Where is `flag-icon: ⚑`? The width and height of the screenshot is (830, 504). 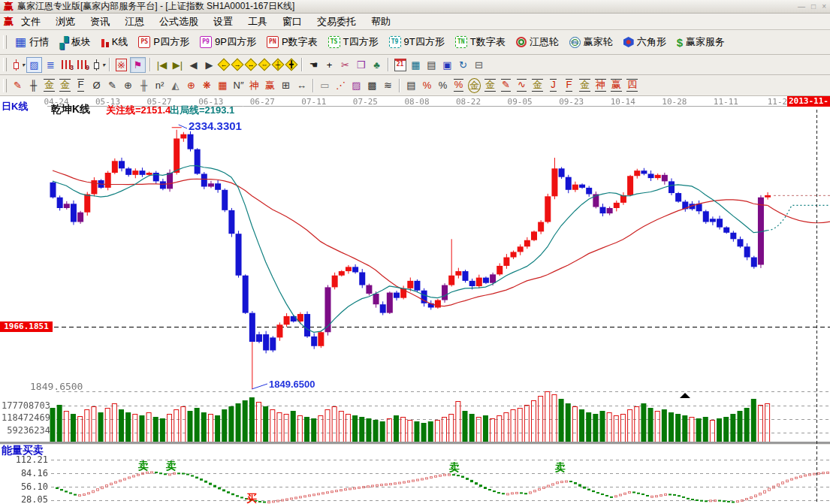 flag-icon: ⚑ is located at coordinates (138, 65).